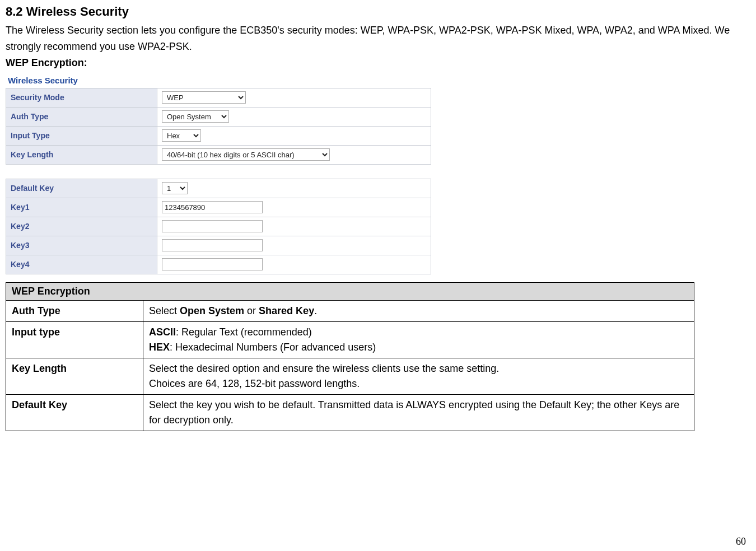 The height and width of the screenshot is (551, 756). I want to click on desc-header: WEP Encryption, so click(351, 291).